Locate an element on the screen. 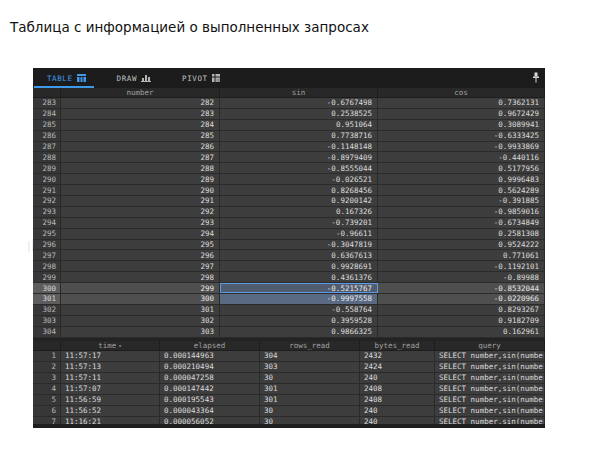 This screenshot has width=600, height=450. cell-cos: -0.8532044 is located at coordinates (462, 288).